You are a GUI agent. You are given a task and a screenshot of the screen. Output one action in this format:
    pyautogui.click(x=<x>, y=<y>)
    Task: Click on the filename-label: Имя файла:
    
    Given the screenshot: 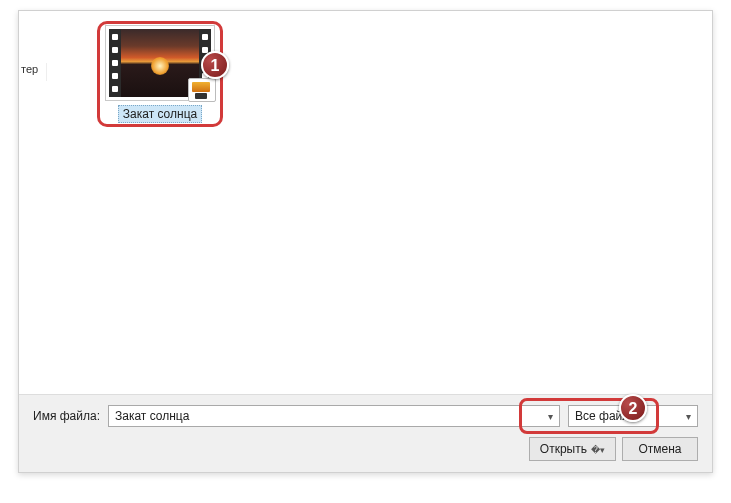 What is the action you would take?
    pyautogui.click(x=66, y=416)
    